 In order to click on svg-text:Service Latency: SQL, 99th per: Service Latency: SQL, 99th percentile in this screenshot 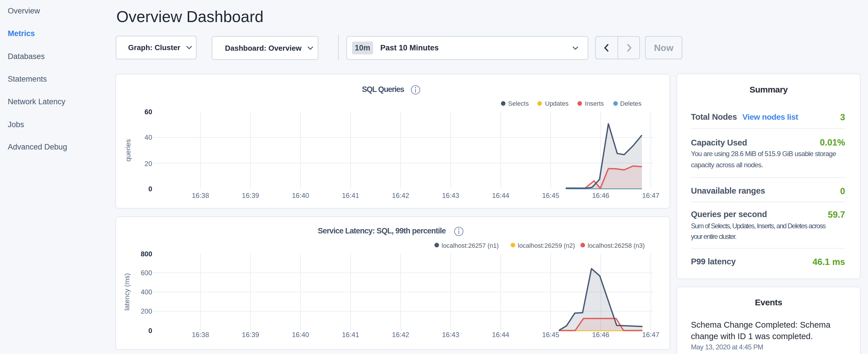, I will do `click(382, 231)`.